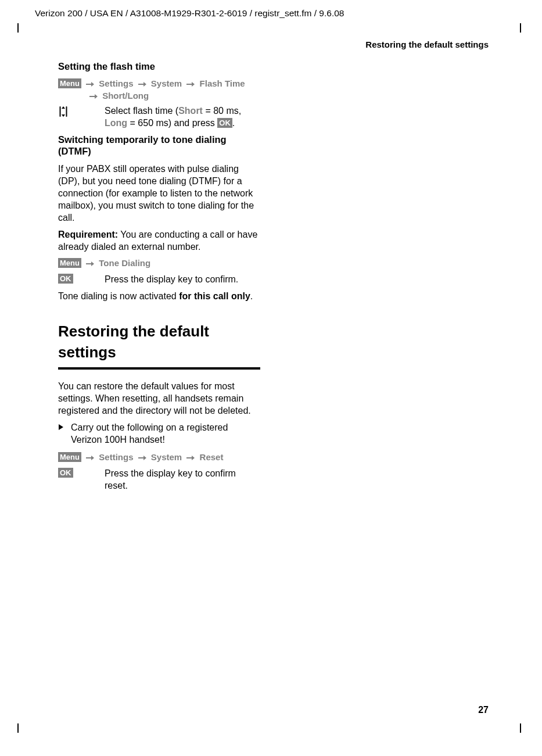 Image resolution: width=542 pixels, height=756 pixels. What do you see at coordinates (160, 433) in the screenshot?
I see `restore-bullet: Carry out the following on a registered …` at bounding box center [160, 433].